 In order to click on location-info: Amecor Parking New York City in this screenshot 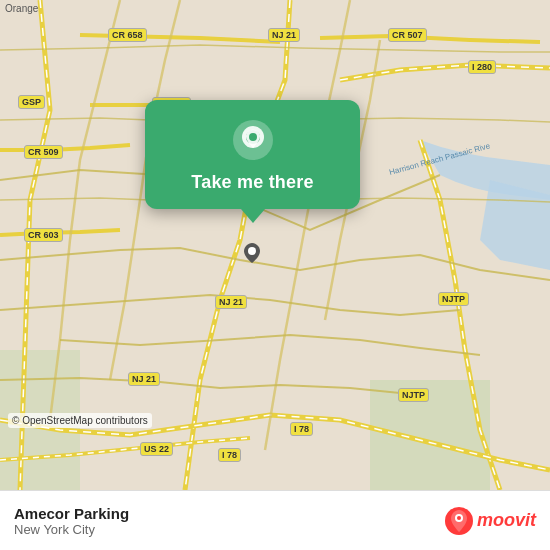, I will do `click(72, 521)`.